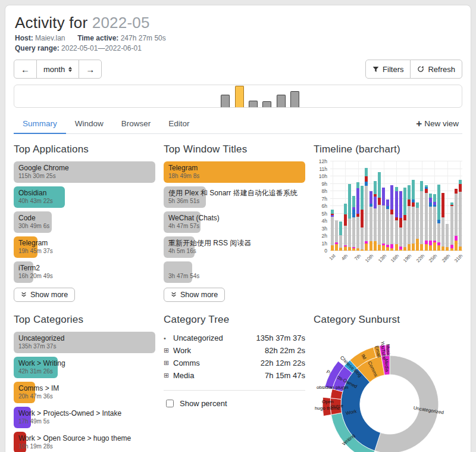  Describe the element at coordinates (376, 69) in the screenshot. I see `funnel-icon` at that location.